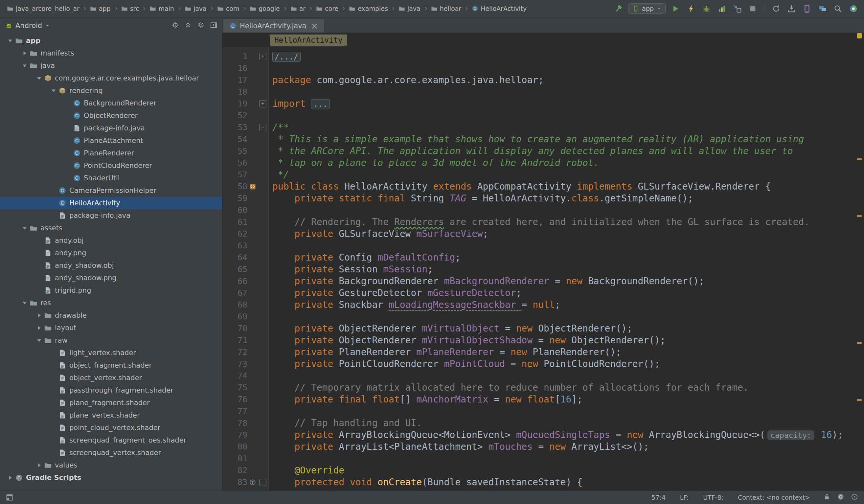 The width and height of the screenshot is (864, 504). I want to click on tree-item-point-cloud-vertex-shader: point_cloud_vertex.shader, so click(111, 428).